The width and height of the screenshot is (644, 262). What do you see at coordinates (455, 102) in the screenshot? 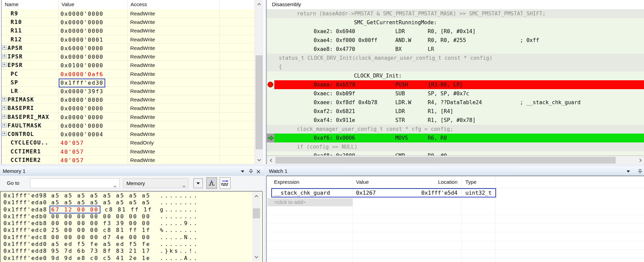
I see `disassembly-line-instr: 0xaee: 0xf8df 0x4b78LDR.WR4, ??DataTable…` at bounding box center [455, 102].